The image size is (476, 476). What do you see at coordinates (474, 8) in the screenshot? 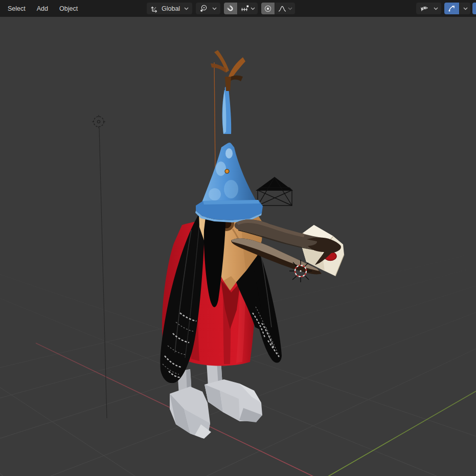
I see `overlays-toggle-clipped` at bounding box center [474, 8].